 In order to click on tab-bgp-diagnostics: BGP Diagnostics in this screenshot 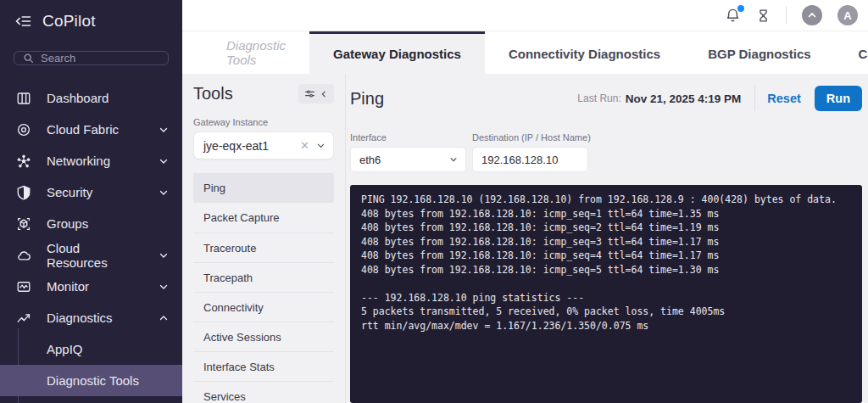, I will do `click(760, 53)`.